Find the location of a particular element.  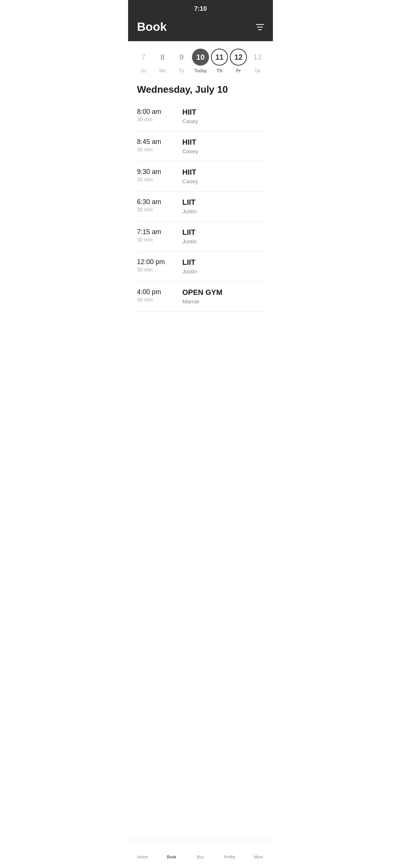

day-number-10: 10 is located at coordinates (200, 57).